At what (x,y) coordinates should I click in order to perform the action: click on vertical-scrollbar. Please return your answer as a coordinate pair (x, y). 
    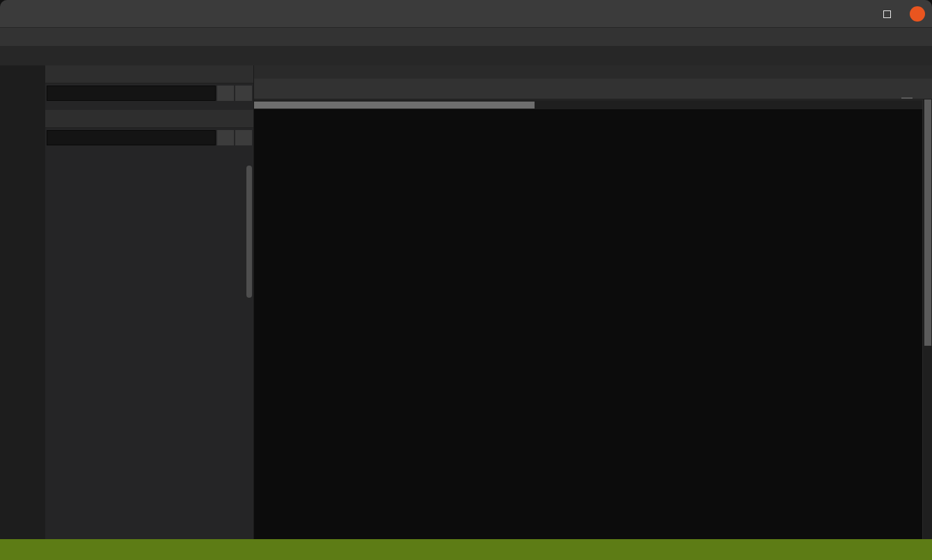
    Looking at the image, I should click on (927, 319).